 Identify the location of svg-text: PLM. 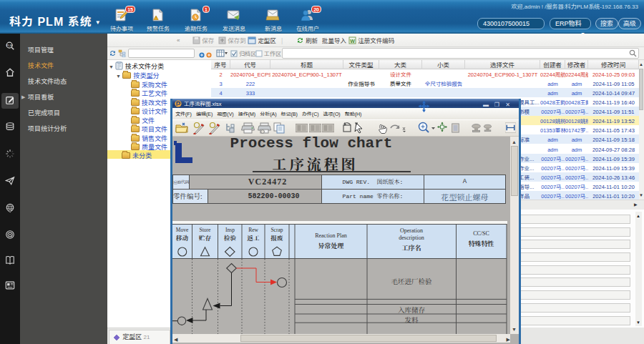
(10, 45).